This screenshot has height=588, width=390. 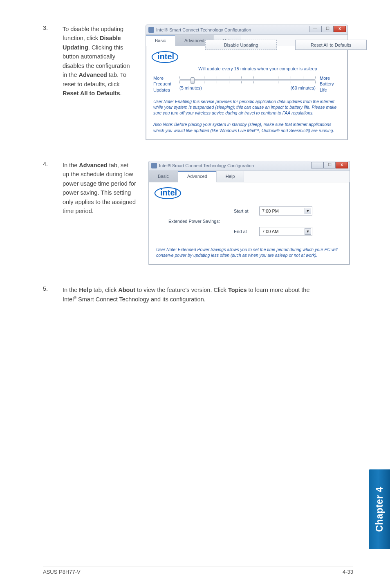 What do you see at coordinates (247, 231) in the screenshot?
I see `end-at-label: End at` at bounding box center [247, 231].